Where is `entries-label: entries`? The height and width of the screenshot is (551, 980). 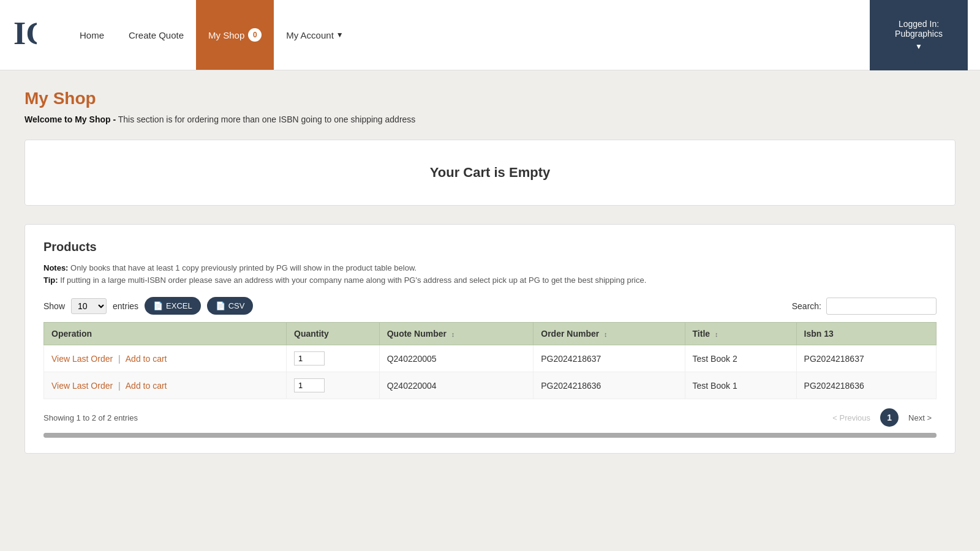 entries-label: entries is located at coordinates (126, 306).